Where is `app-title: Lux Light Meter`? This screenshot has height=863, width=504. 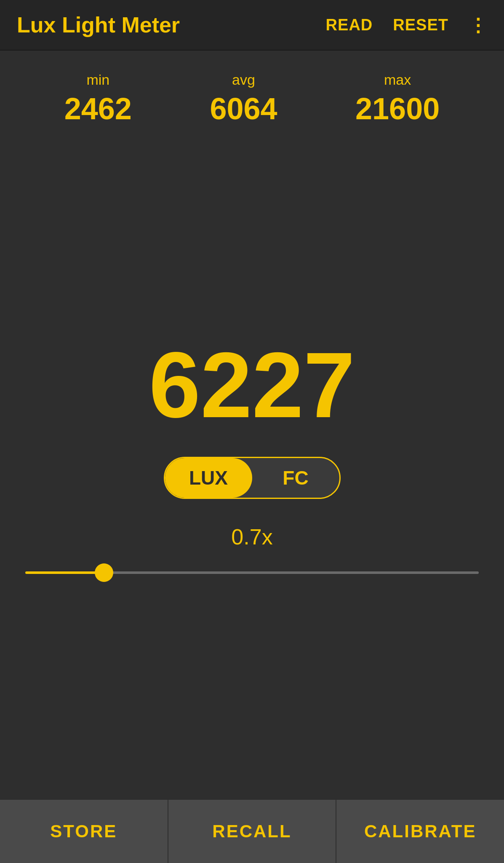 app-title: Lux Light Meter is located at coordinates (99, 25).